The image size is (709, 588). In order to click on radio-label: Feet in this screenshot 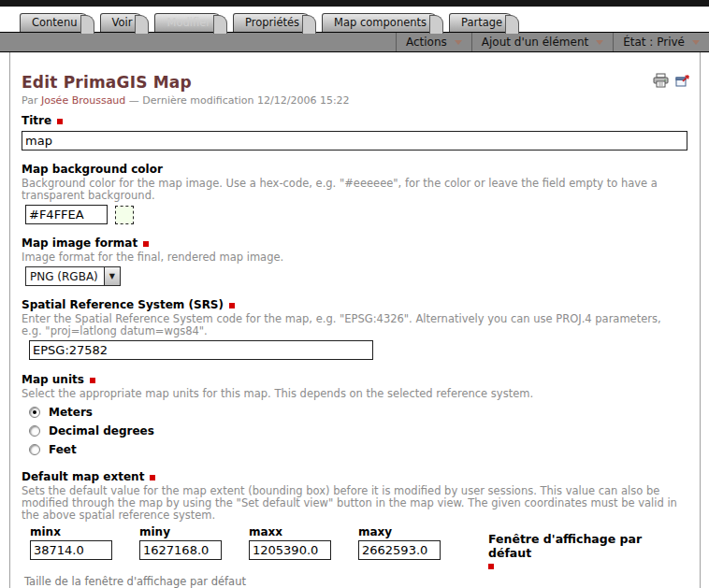, I will do `click(63, 450)`.